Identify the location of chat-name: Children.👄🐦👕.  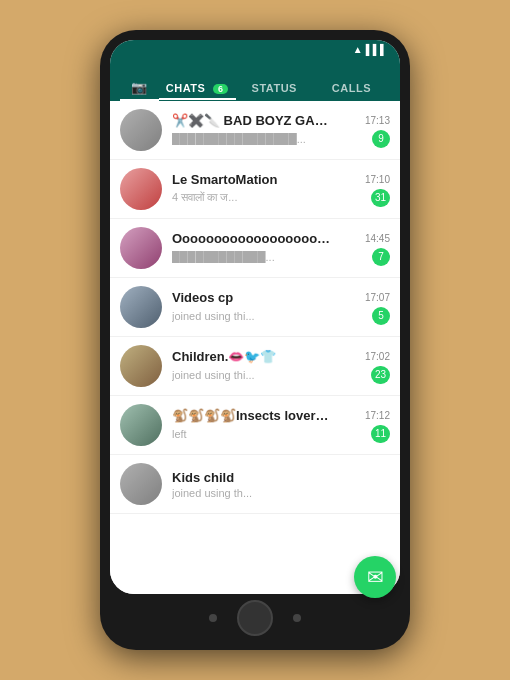
(224, 356).